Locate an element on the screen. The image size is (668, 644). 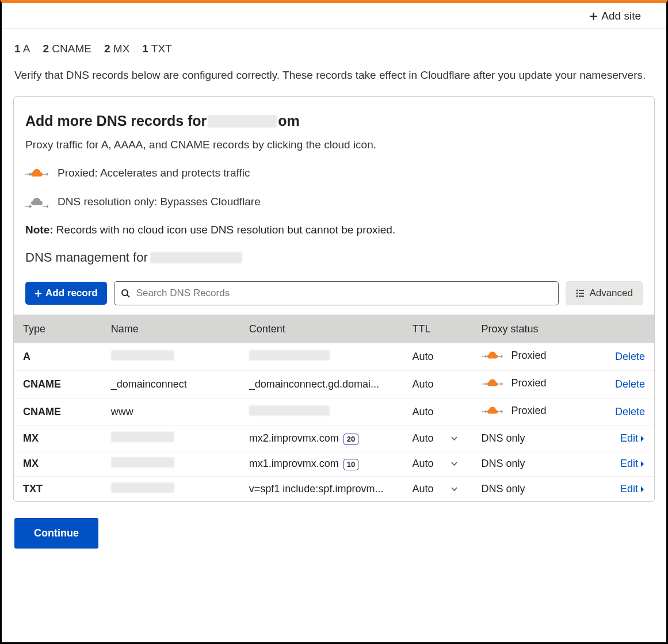
th-content: Content is located at coordinates (322, 329).